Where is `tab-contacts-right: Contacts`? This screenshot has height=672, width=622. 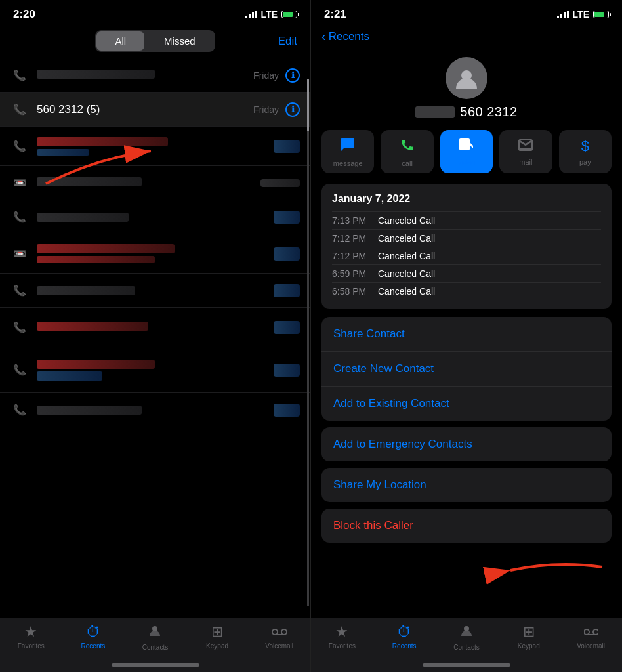
tab-contacts-right: Contacts is located at coordinates (466, 637).